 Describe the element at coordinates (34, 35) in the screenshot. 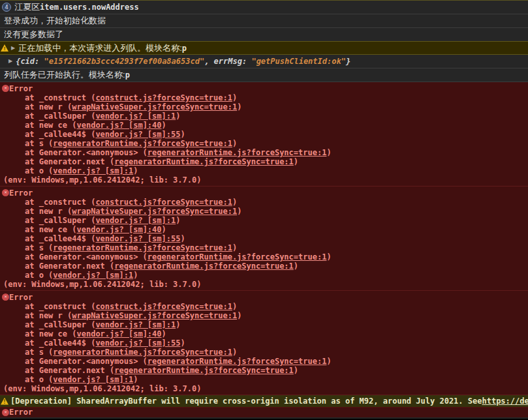

I see `message-text: 没有更多数据了` at that location.